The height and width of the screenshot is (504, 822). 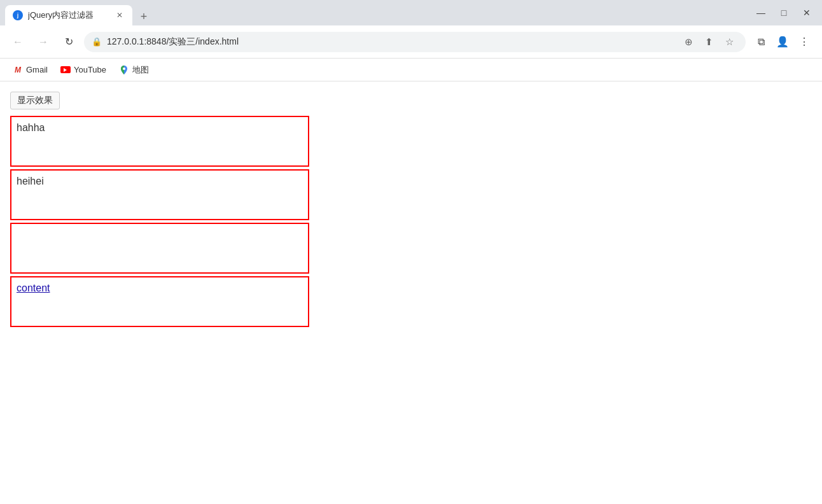 What do you see at coordinates (391, 42) in the screenshot?
I see `address-text: 127.0.0.1:8848/实验三/index.html` at bounding box center [391, 42].